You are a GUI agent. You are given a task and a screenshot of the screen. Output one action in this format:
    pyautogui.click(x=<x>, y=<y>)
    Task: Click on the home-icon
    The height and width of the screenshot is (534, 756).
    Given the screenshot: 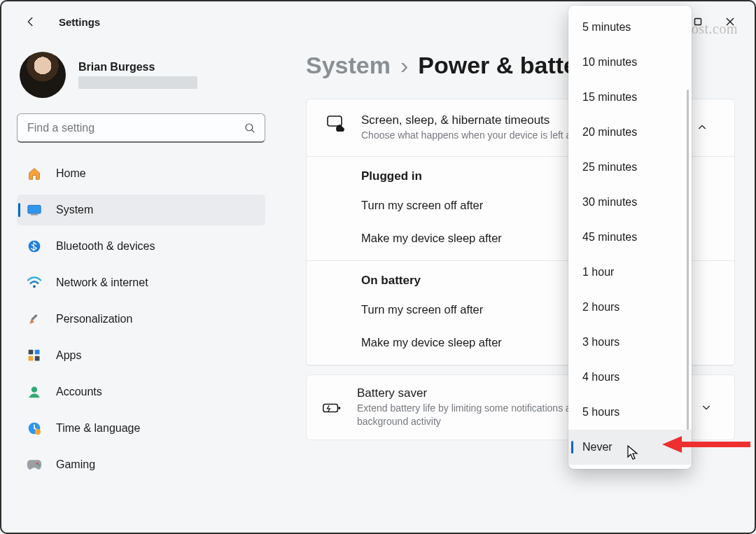 What is the action you would take?
    pyautogui.click(x=34, y=174)
    